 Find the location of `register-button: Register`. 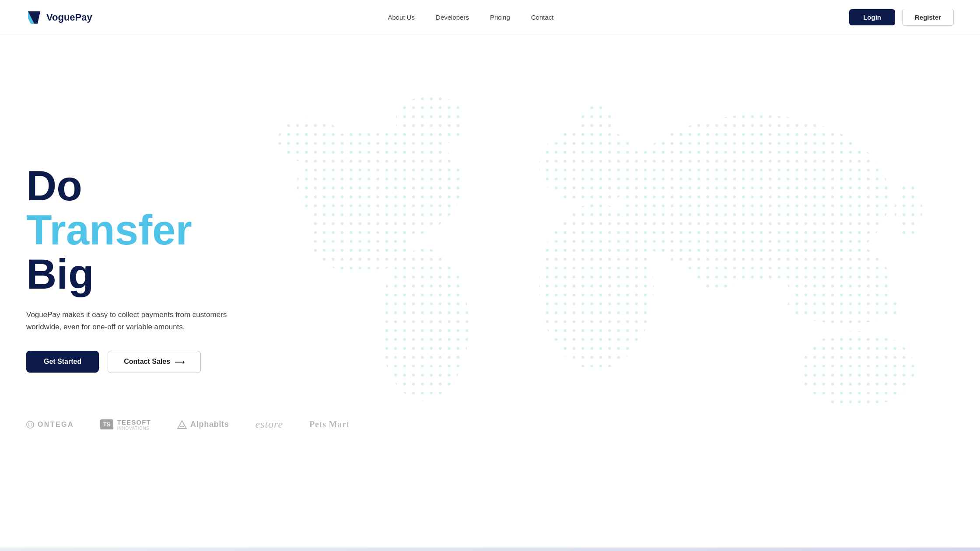

register-button: Register is located at coordinates (928, 17).